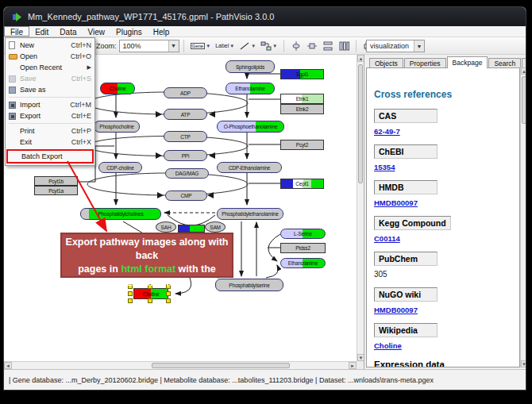 The height and width of the screenshot is (404, 532). Describe the element at coordinates (162, 32) in the screenshot. I see `menu-help: Help` at that location.